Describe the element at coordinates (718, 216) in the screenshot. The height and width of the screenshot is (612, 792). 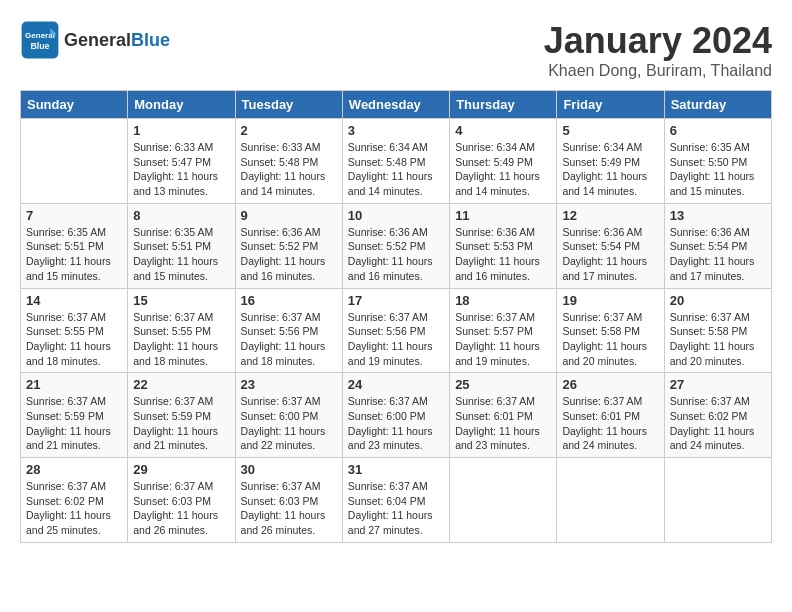
I see `day-number: 13` at that location.